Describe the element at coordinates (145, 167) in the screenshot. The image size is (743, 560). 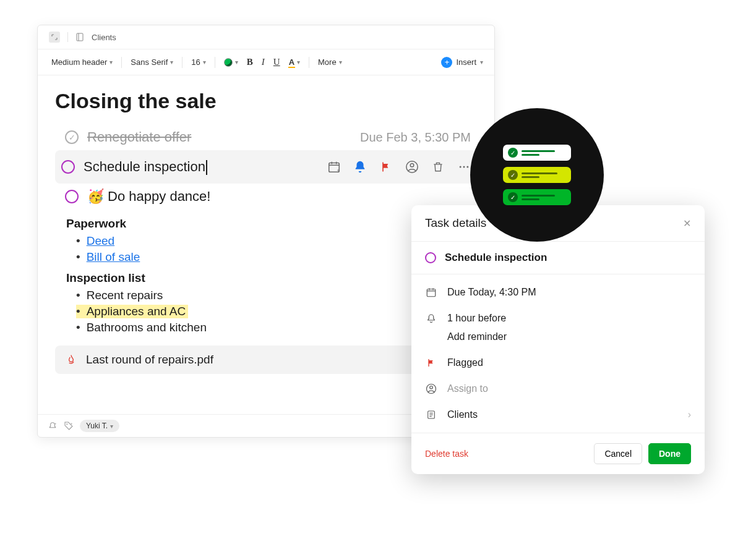
I see `task-text: Schedule inspection` at that location.